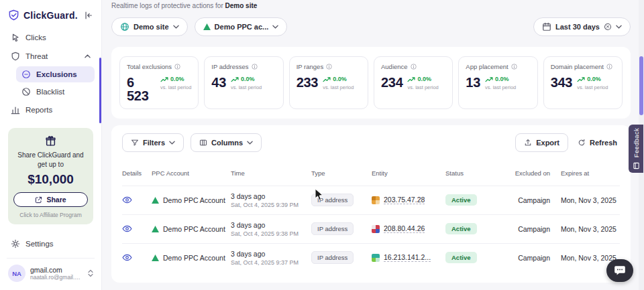 This screenshot has width=644, height=290. I want to click on export-button: Export, so click(542, 143).